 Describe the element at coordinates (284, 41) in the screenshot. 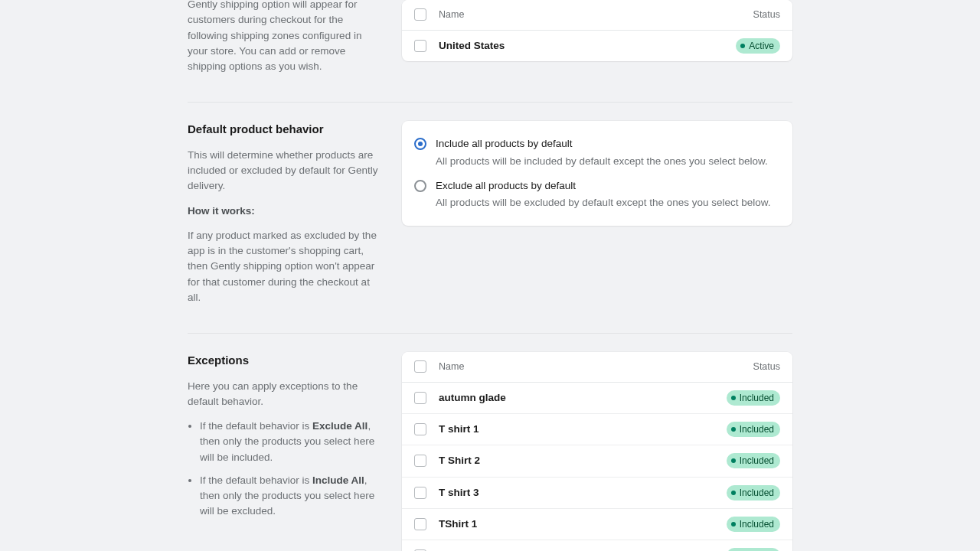

I see `zones-aside: Gently shipping option will appear for c…` at that location.